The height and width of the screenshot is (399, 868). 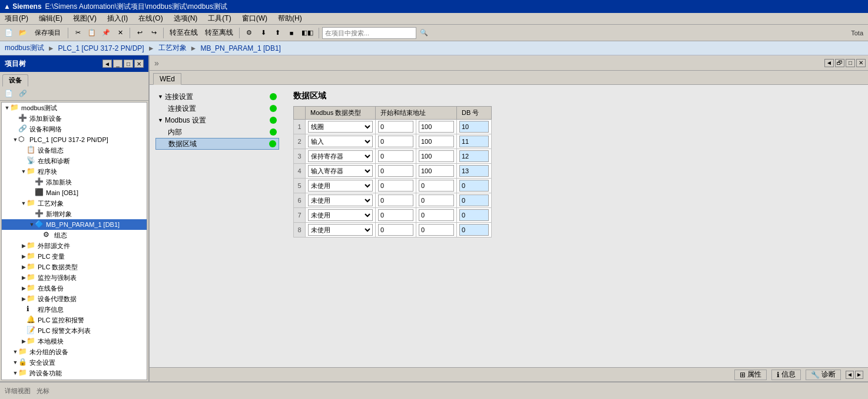 I want to click on tree-item-main-ob1: ⬛ Main [OB1], so click(x=74, y=193).